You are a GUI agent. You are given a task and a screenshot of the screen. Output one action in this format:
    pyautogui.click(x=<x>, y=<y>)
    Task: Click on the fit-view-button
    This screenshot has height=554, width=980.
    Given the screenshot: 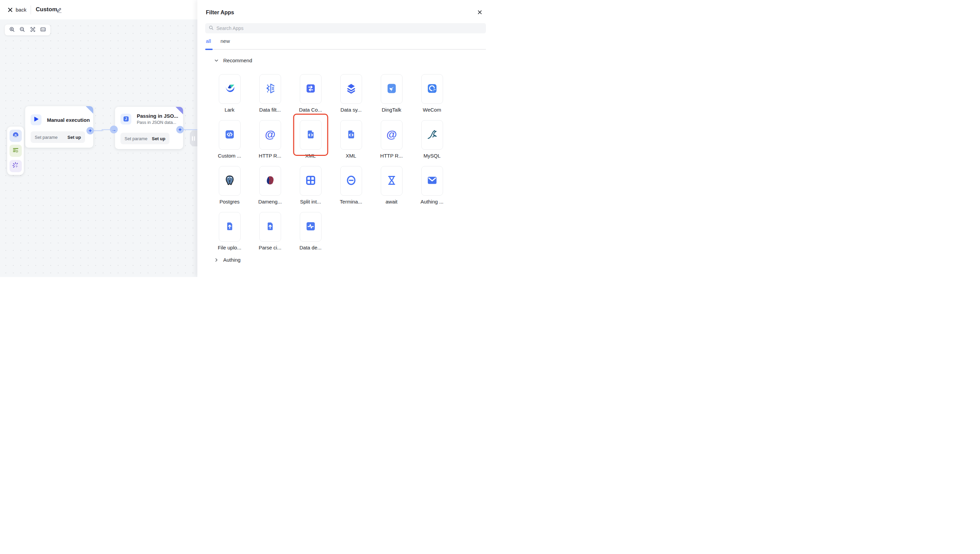 What is the action you would take?
    pyautogui.click(x=33, y=30)
    